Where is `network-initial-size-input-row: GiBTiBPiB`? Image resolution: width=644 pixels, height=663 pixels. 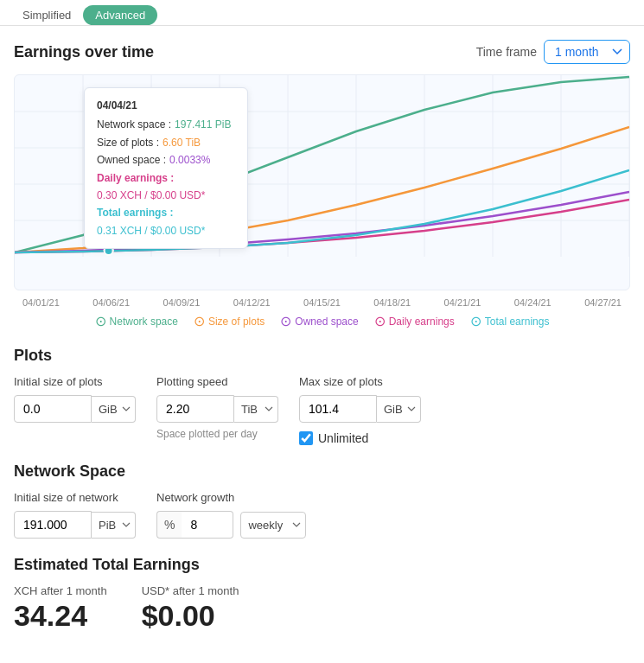
network-initial-size-input-row: GiBTiBPiB is located at coordinates (74, 525).